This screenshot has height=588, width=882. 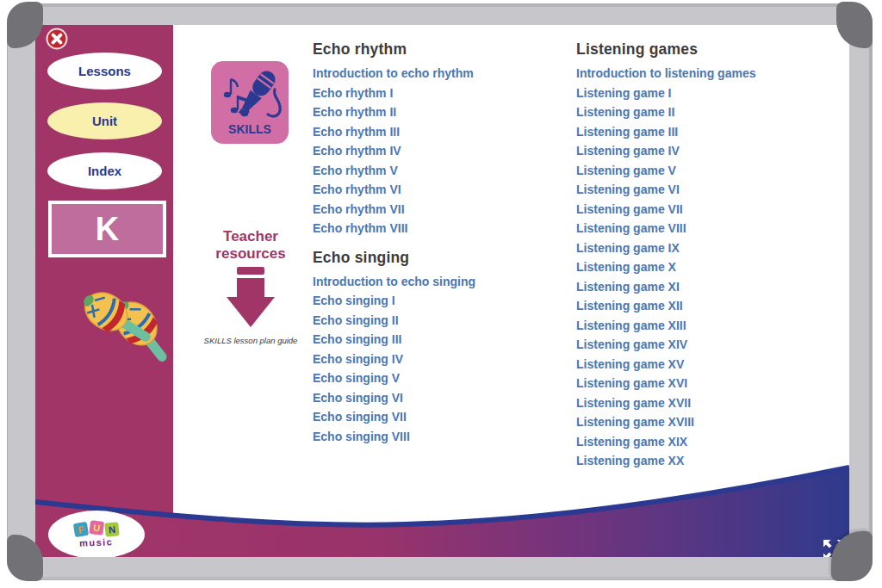 What do you see at coordinates (96, 542) in the screenshot?
I see `logo-word: music` at bounding box center [96, 542].